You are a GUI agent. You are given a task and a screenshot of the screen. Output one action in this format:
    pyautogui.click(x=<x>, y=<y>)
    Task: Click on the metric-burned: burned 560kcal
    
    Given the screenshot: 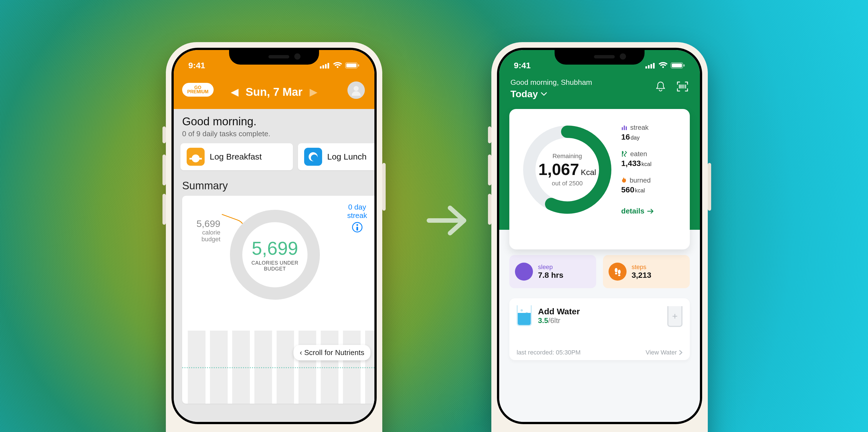 What is the action you would take?
    pyautogui.click(x=638, y=185)
    